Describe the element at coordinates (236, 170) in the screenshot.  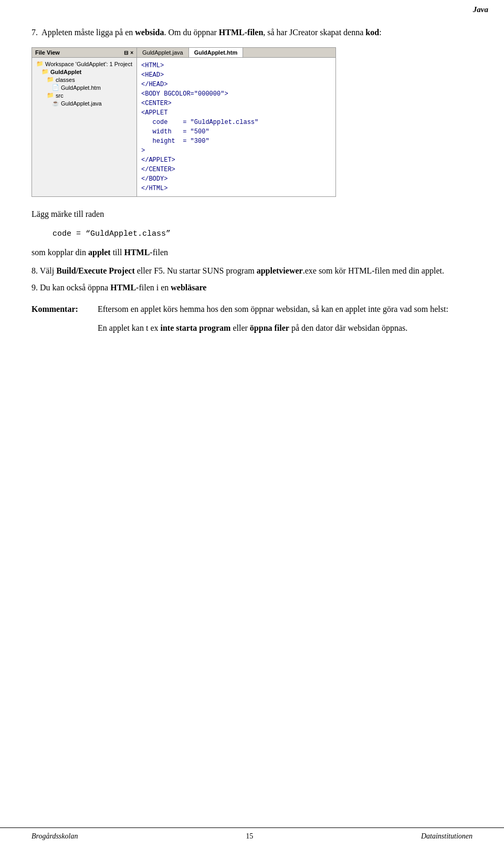
I see `code-line-12: </CENTER>` at that location.